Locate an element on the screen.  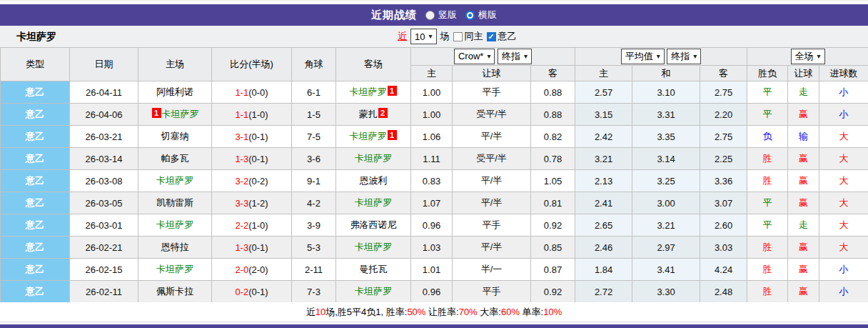
avg-draw-odds-cell: 3.14 is located at coordinates (667, 159).